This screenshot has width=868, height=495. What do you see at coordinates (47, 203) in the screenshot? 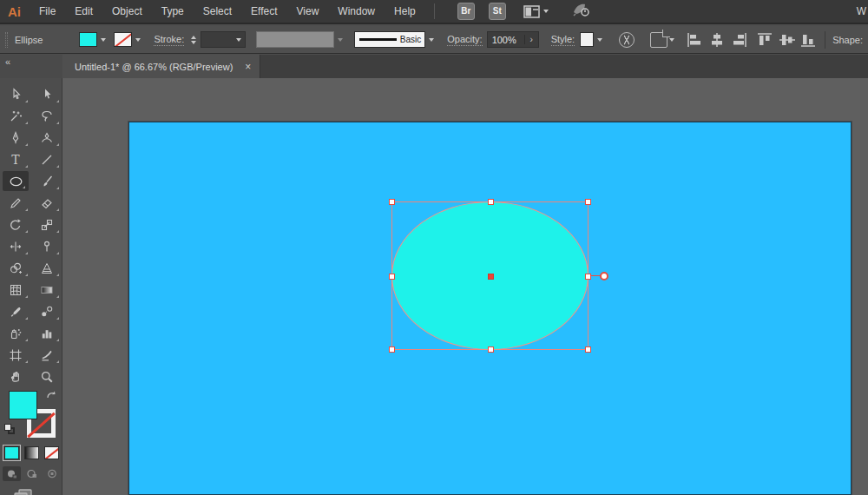
I see `eraser-tool` at bounding box center [47, 203].